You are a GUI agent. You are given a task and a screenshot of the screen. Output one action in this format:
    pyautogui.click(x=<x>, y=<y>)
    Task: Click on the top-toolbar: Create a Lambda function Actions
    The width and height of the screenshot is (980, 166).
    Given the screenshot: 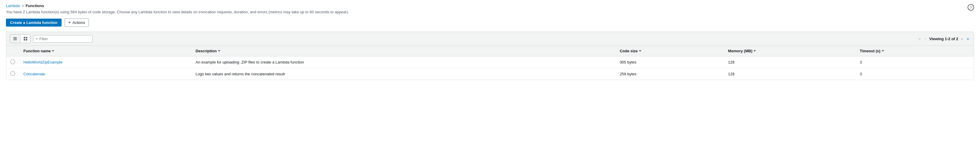 What is the action you would take?
    pyautogui.click(x=490, y=23)
    